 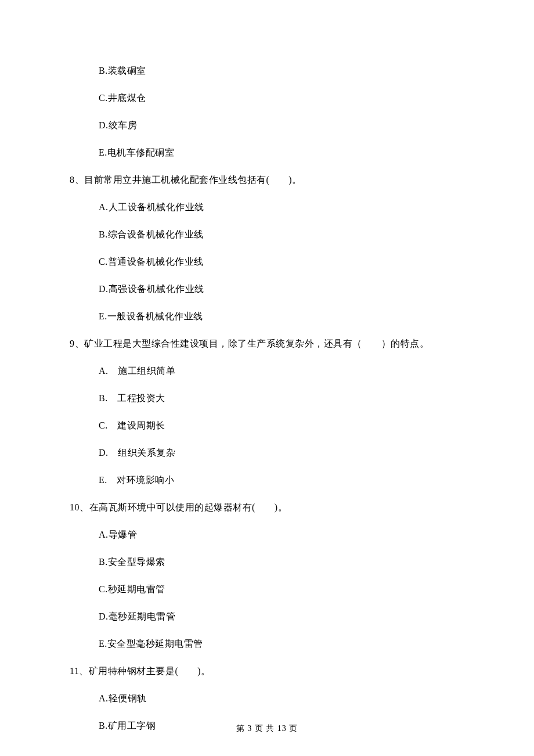 I want to click on question-11-stem: 11、矿用特种钢材主要是( )。, so click(x=267, y=671).